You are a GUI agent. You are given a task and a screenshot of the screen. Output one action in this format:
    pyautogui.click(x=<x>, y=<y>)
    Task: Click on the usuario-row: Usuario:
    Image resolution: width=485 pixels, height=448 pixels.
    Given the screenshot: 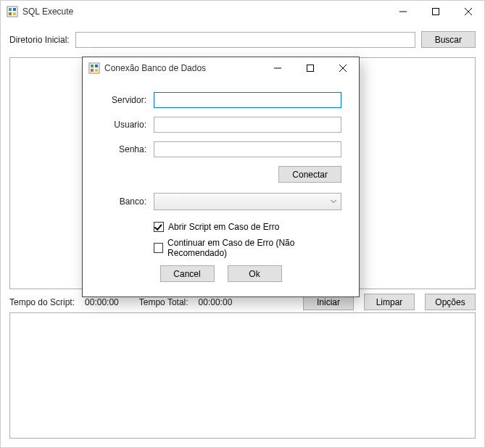 What is the action you would take?
    pyautogui.click(x=220, y=125)
    